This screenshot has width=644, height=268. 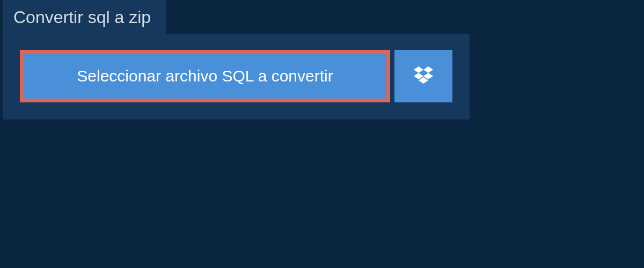 I want to click on dropbox-icon, so click(x=423, y=76).